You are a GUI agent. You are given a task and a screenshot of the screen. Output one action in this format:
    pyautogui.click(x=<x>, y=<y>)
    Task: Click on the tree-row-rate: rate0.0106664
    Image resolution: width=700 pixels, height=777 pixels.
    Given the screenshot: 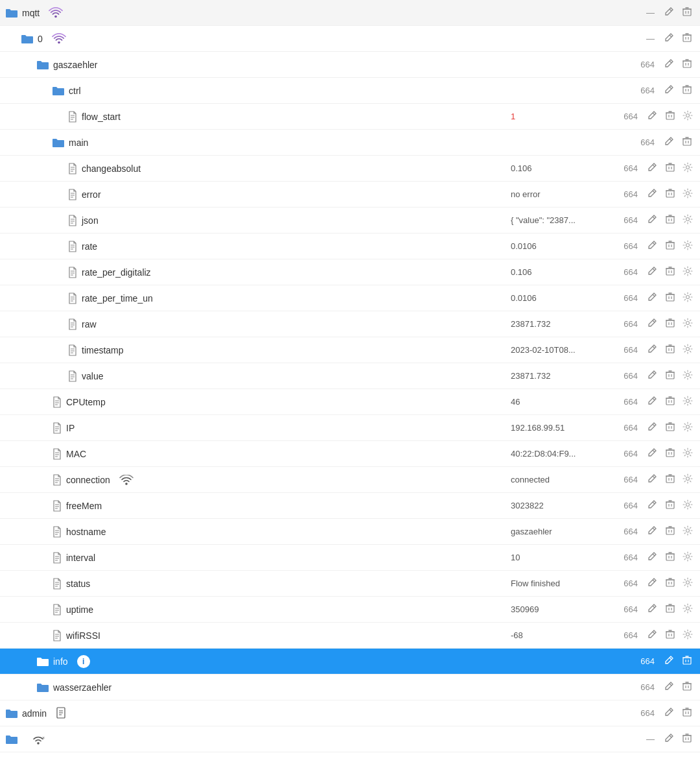 What is the action you would take?
    pyautogui.click(x=350, y=246)
    